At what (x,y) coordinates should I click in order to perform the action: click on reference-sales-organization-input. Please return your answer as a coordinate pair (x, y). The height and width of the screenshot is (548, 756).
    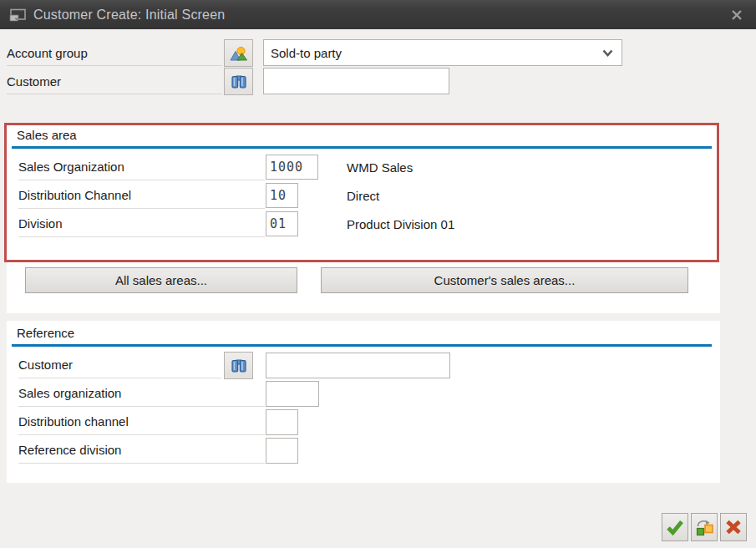
    Looking at the image, I should click on (292, 394).